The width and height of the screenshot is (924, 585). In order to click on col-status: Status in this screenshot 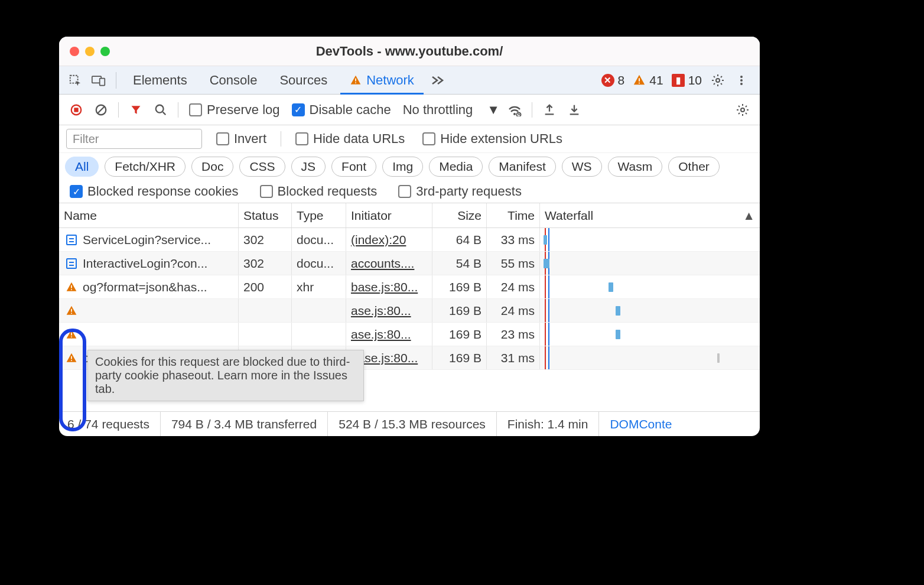, I will do `click(265, 215)`.